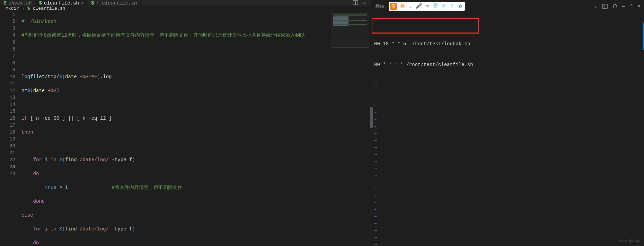 This screenshot has width=644, height=246. I want to click on line-number: 15, so click(8, 111).